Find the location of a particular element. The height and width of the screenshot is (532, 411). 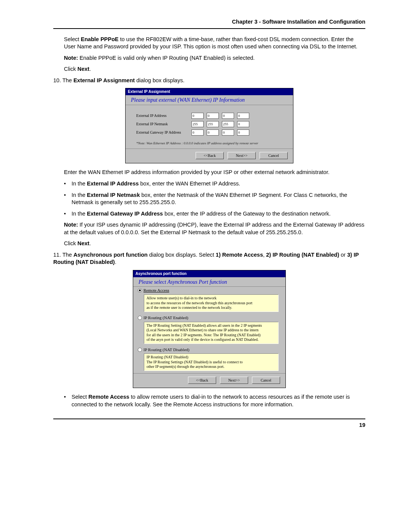

text: If your ISP uses dynamic IP addressing (… is located at coordinates (214, 228).